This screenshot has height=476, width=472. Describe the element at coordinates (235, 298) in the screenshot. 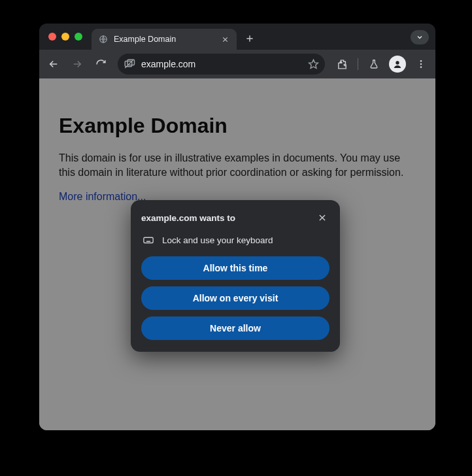

I see `allow-every-visit-button: Allow on every visit` at that location.